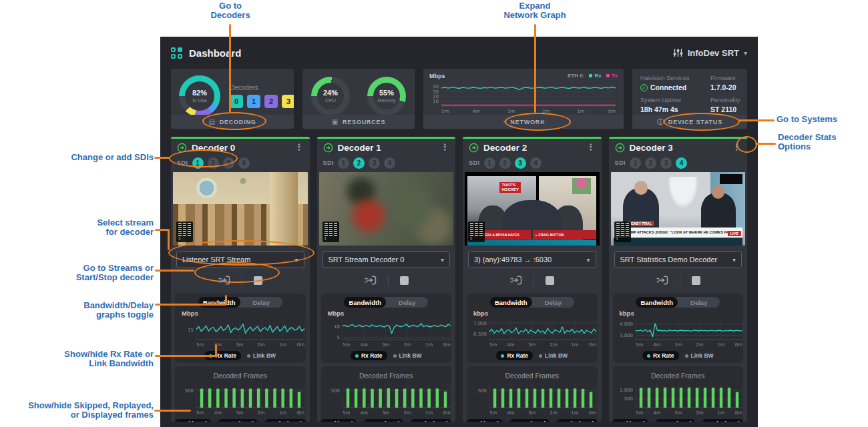  Describe the element at coordinates (482, 391) in the screenshot. I see `svg-text: 500` at that location.